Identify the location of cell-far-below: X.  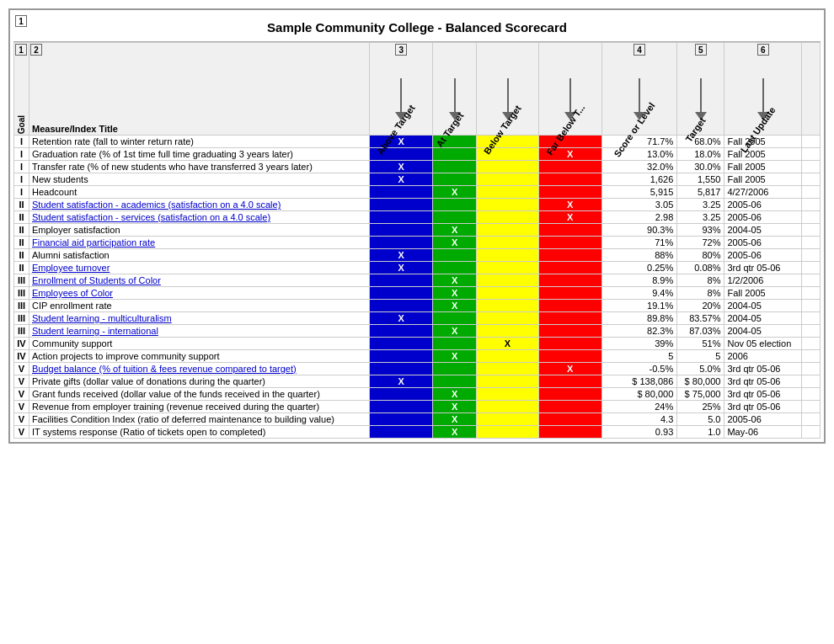
(569, 217).